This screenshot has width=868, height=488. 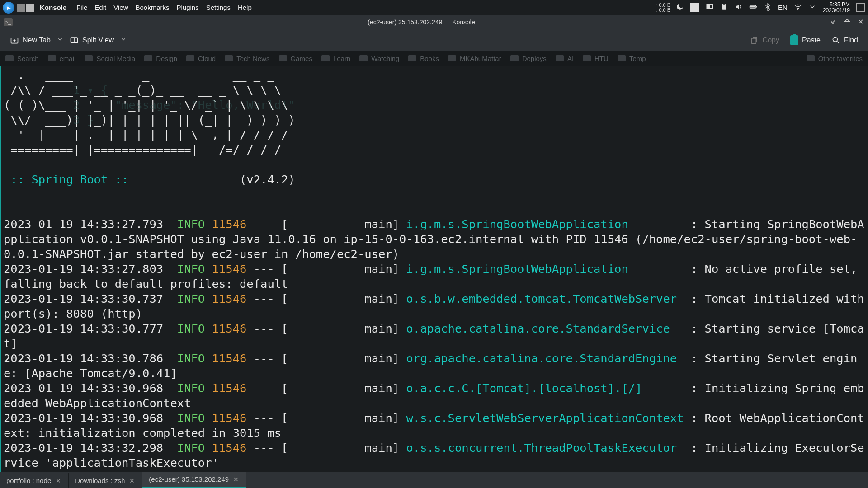 What do you see at coordinates (68, 59) in the screenshot?
I see `bookmark-label: email` at bounding box center [68, 59].